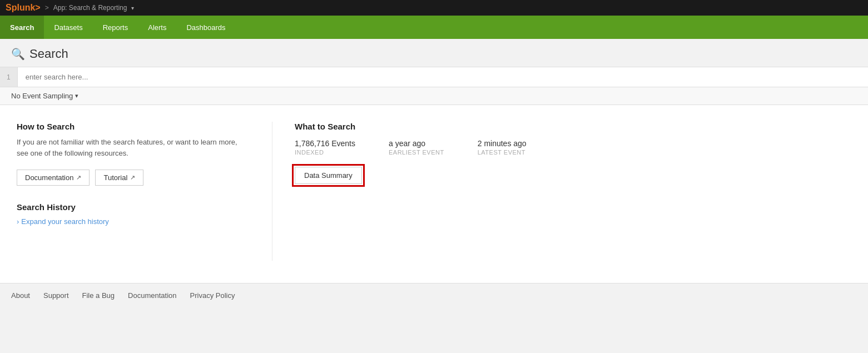 This screenshot has height=353, width=868. Describe the element at coordinates (116, 27) in the screenshot. I see `nav-item-reports: Reports` at that location.